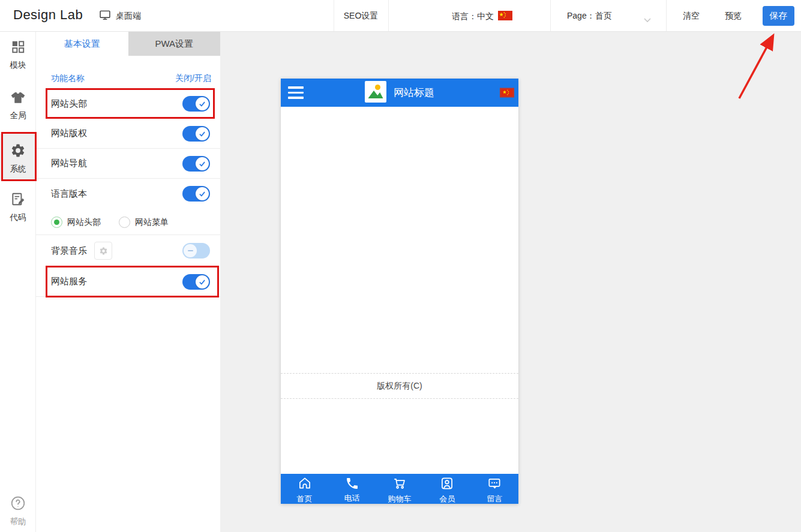 This screenshot has width=801, height=532. Describe the element at coordinates (401, 16) in the screenshot. I see `top-toolbar: Design Lab 桌面端 SEO设置 语言：中文 Page：首页 清空 预览…` at that location.